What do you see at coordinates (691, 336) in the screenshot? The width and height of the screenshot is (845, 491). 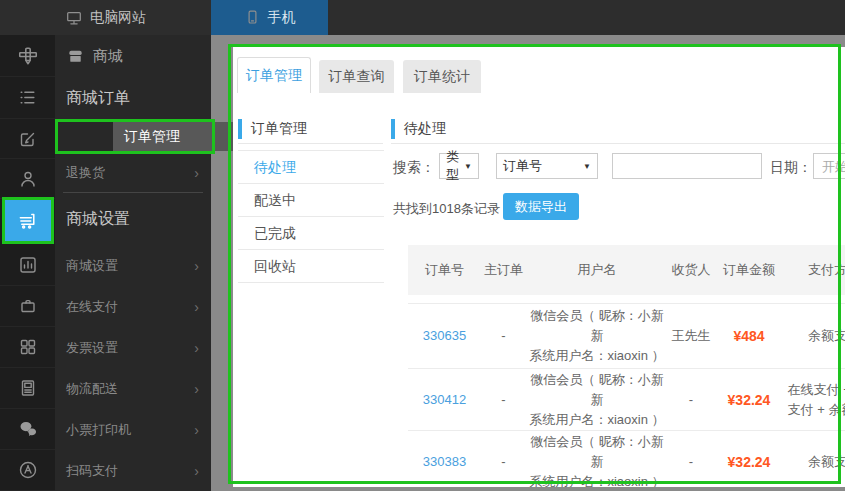 I see `consignee-cell: 王先生` at bounding box center [691, 336].